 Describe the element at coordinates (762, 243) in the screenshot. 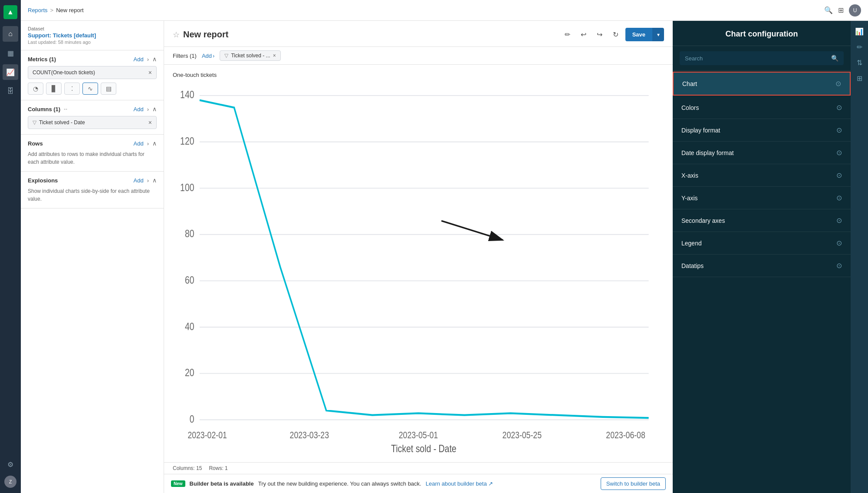

I see `config-item-legend: Legend ⊙` at that location.